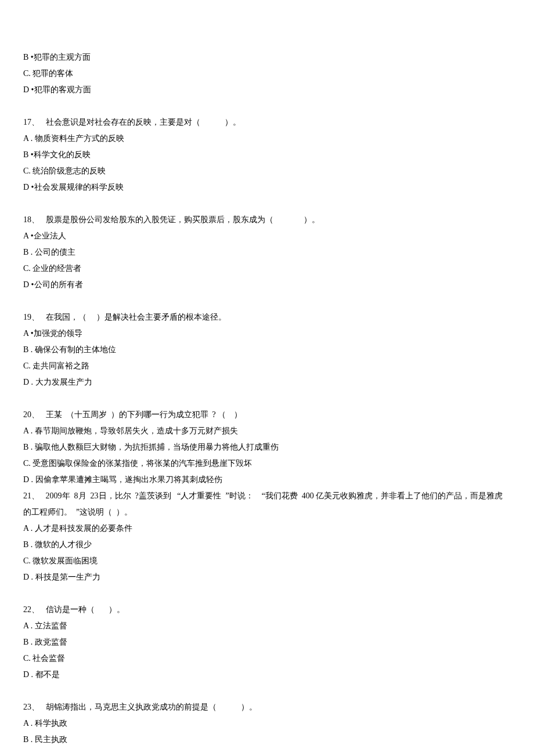 The height and width of the screenshot is (756, 534). Describe the element at coordinates (267, 155) in the screenshot. I see `q17-option-b: B •科学文化的反映` at that location.